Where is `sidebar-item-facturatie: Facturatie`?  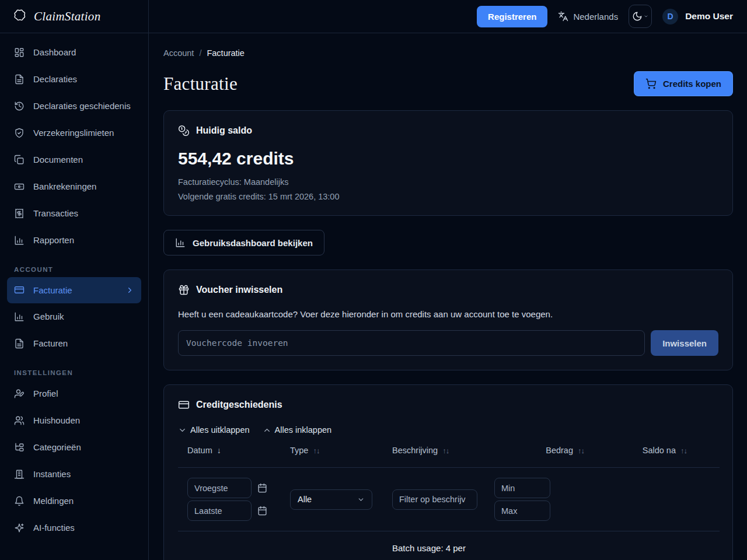
sidebar-item-facturatie: Facturatie is located at coordinates (74, 290).